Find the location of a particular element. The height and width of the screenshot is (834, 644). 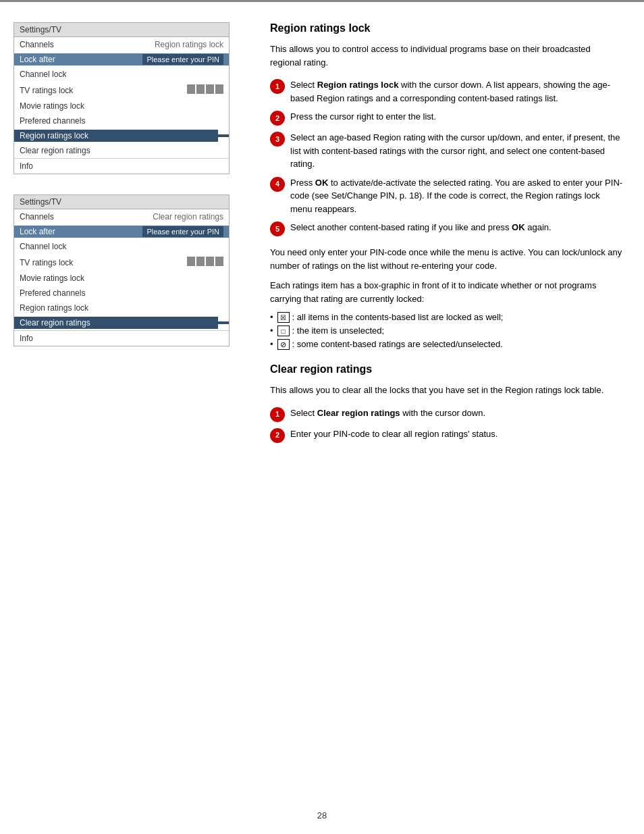

step-number-2-2: 2 is located at coordinates (277, 436).